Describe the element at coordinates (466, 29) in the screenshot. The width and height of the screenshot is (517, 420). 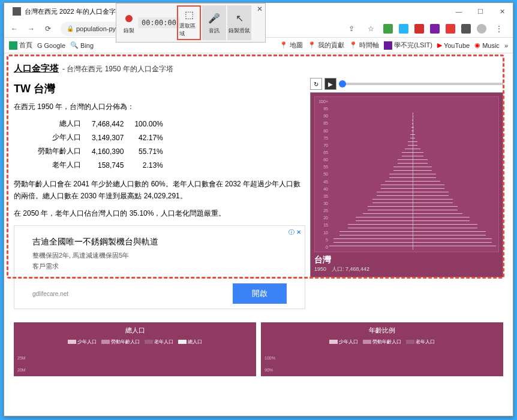
I see `ext-puzzle-icon` at that location.